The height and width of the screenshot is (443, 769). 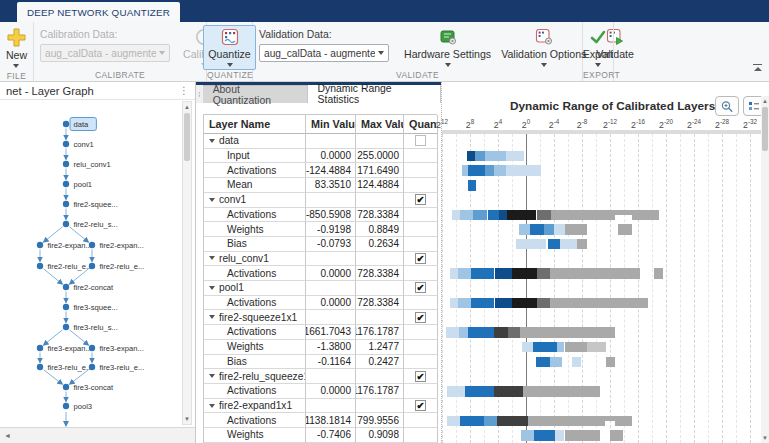 I want to click on graph-node-label: fire3-relu_s..., so click(x=96, y=328).